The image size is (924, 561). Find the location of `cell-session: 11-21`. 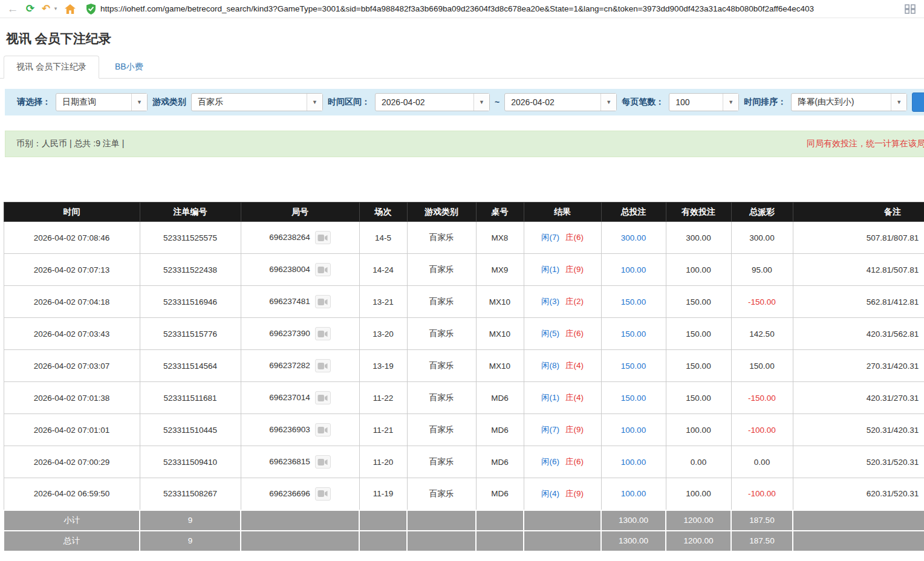

cell-session: 11-21 is located at coordinates (383, 430).